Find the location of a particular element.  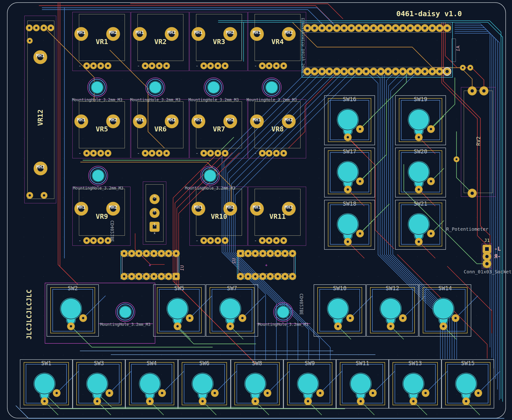

VR12-pad-t3 is located at coordinates (44, 28).